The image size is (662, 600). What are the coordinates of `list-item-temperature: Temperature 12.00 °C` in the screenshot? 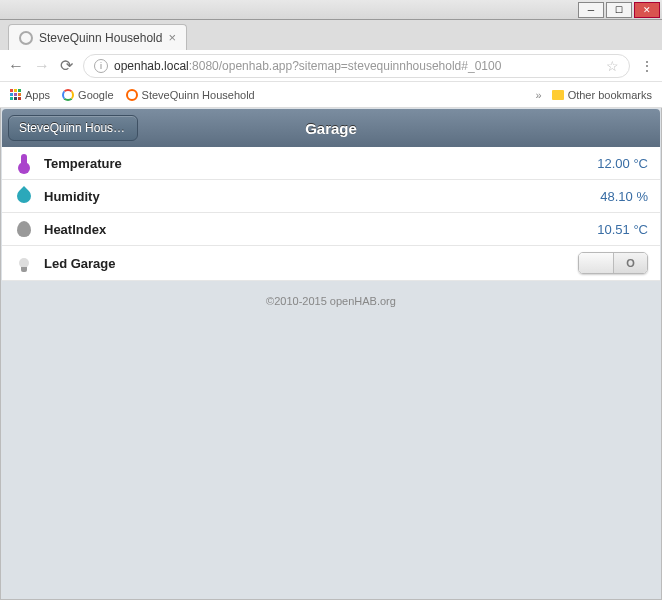 It's located at (331, 164).